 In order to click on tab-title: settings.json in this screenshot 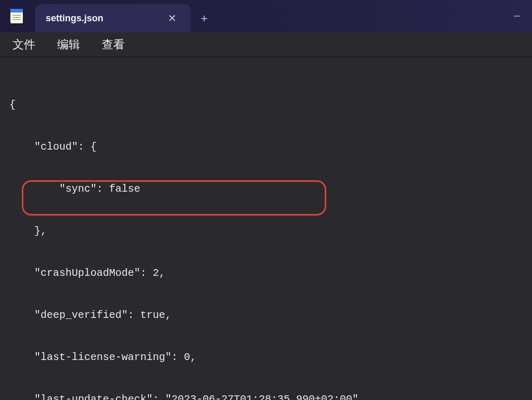, I will do `click(75, 19)`.